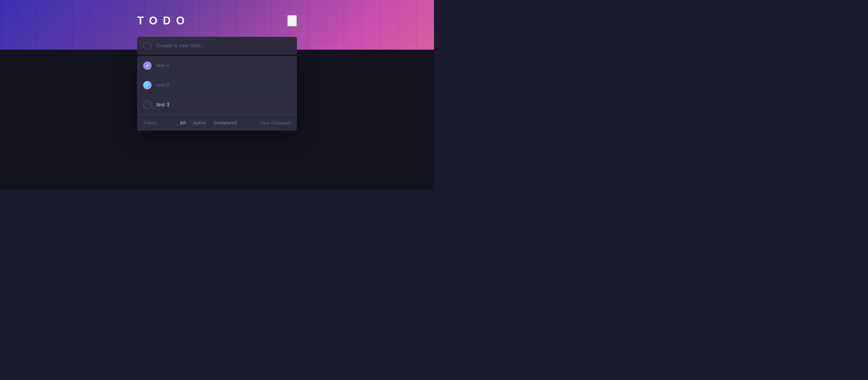 This screenshot has width=868, height=380. What do you see at coordinates (224, 46) in the screenshot?
I see `new-todo-input` at bounding box center [224, 46].